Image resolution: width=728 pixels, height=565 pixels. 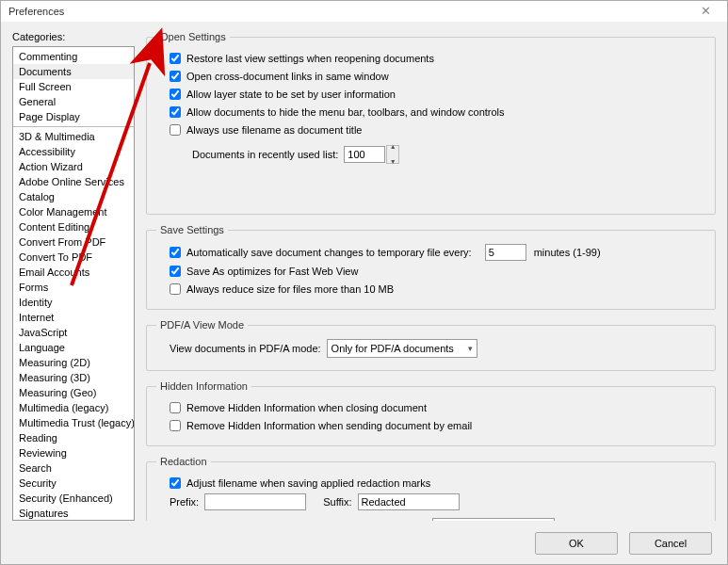 What do you see at coordinates (73, 363) in the screenshot?
I see `category-item: Measuring (2D)` at bounding box center [73, 363].